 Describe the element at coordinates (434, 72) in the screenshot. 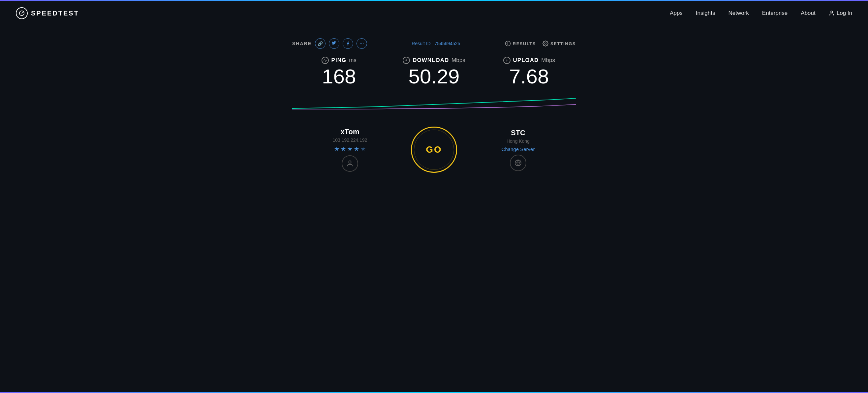

I see `metrics-row: PING ms 168 DOWNLOAD Mbps 50.29` at that location.